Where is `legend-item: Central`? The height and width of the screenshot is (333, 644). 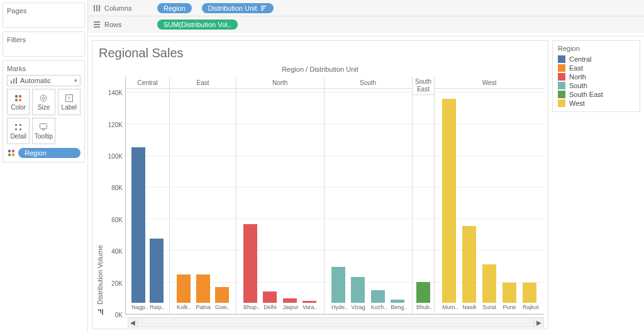 legend-item: Central is located at coordinates (596, 59).